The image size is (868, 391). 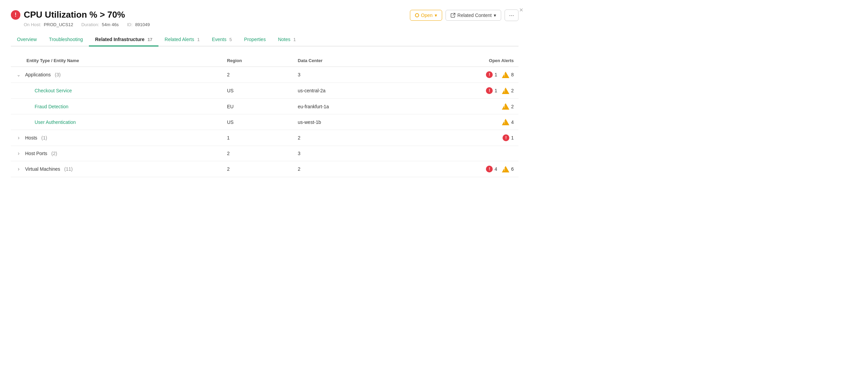 What do you see at coordinates (198, 39) in the screenshot?
I see `related-alerts-badge: 1` at bounding box center [198, 39].